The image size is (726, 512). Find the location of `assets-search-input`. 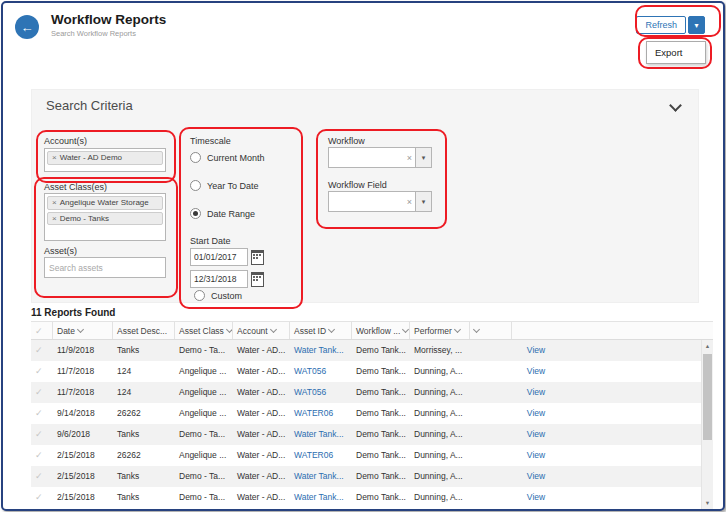

assets-search-input is located at coordinates (105, 268).